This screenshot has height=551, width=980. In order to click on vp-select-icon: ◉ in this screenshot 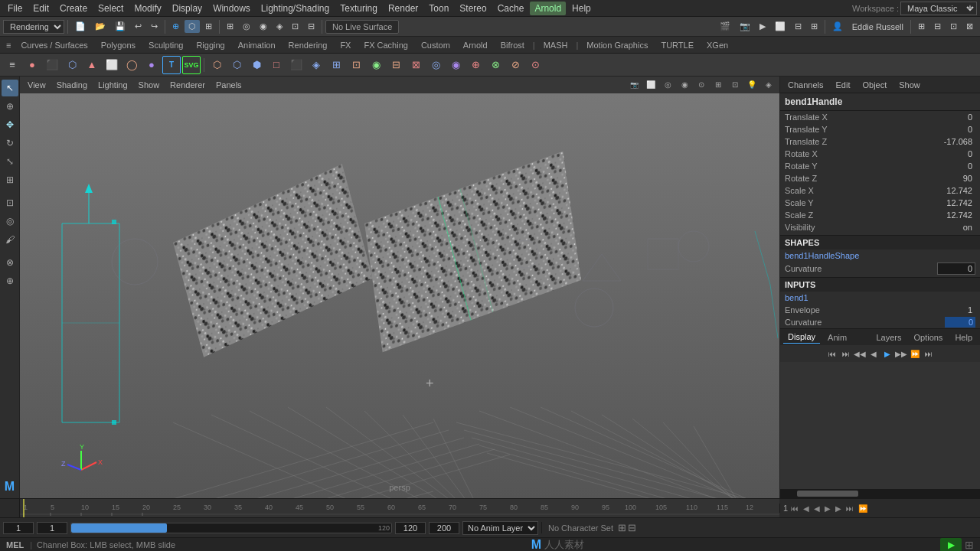, I will do `click(684, 85)`.